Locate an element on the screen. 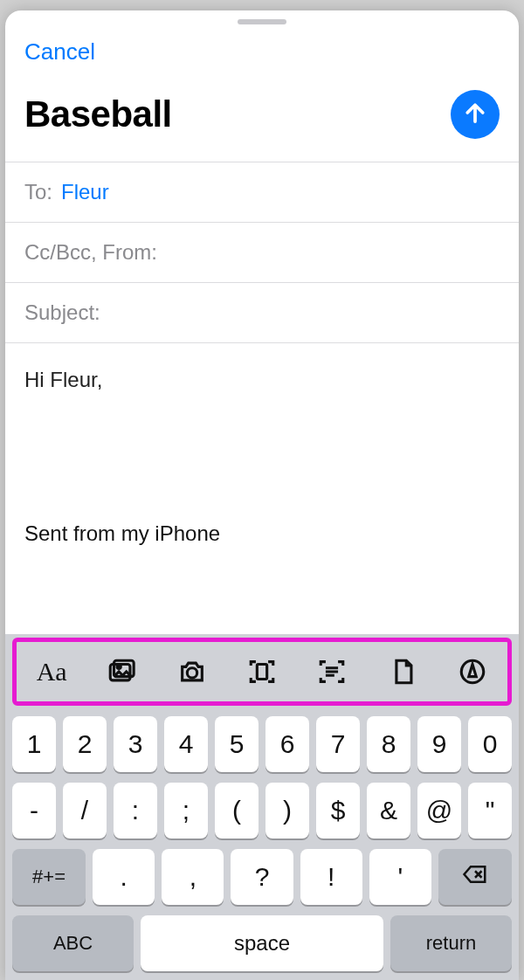 The image size is (524, 980). key-num-5: 6 is located at coordinates (287, 744).